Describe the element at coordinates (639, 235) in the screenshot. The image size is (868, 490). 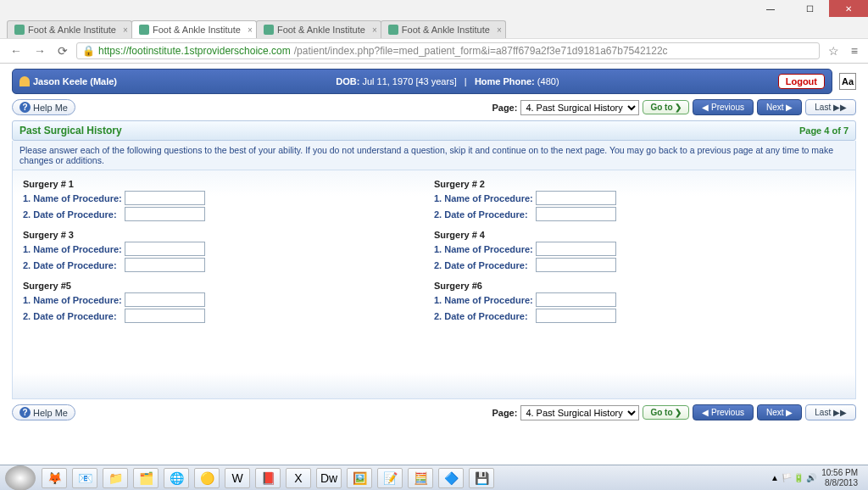
I see `surgery-heading: Surgery # 4` at that location.